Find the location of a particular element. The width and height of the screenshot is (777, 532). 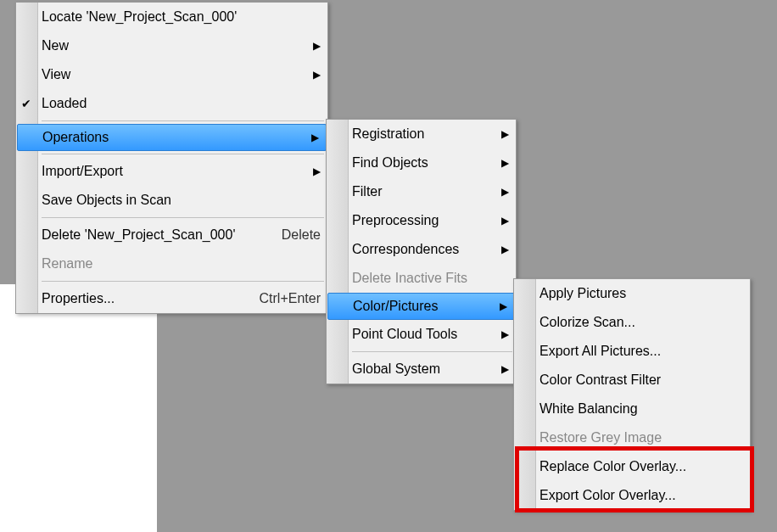

menu-item-label: Operations is located at coordinates (168, 137).